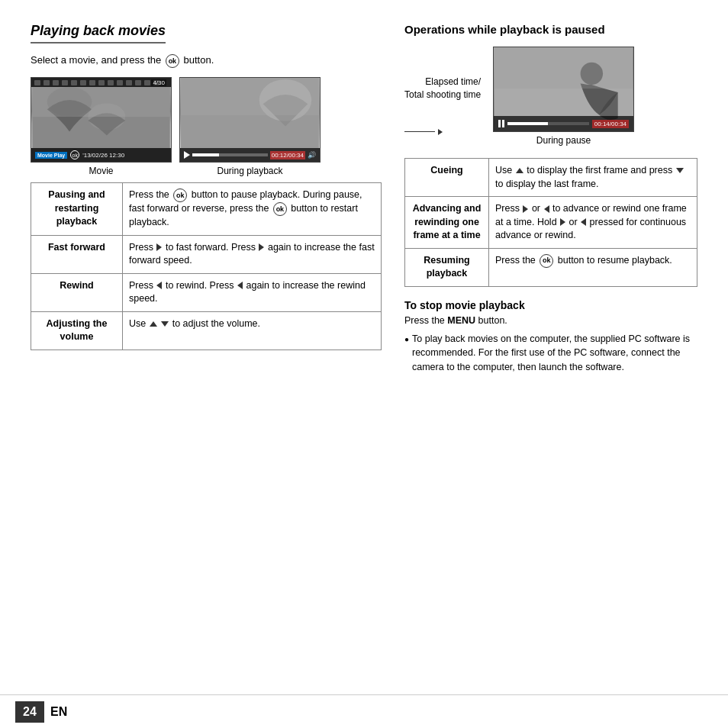 Image resolution: width=728 pixels, height=728 pixels. Describe the element at coordinates (551, 96) in the screenshot. I see `pause-display: Elapsed time/Total shooting time` at that location.